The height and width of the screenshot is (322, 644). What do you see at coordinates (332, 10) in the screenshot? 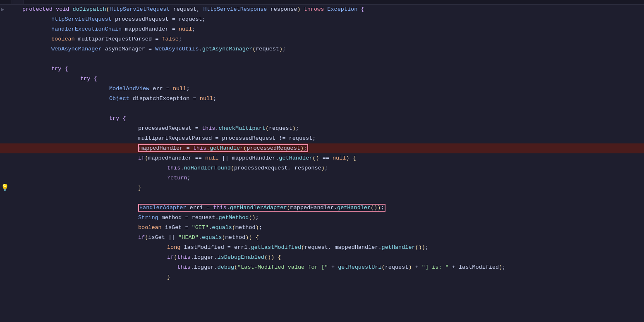
I see `line-code-1: protected void doDispatch(HttpServletReq…` at bounding box center [332, 10].